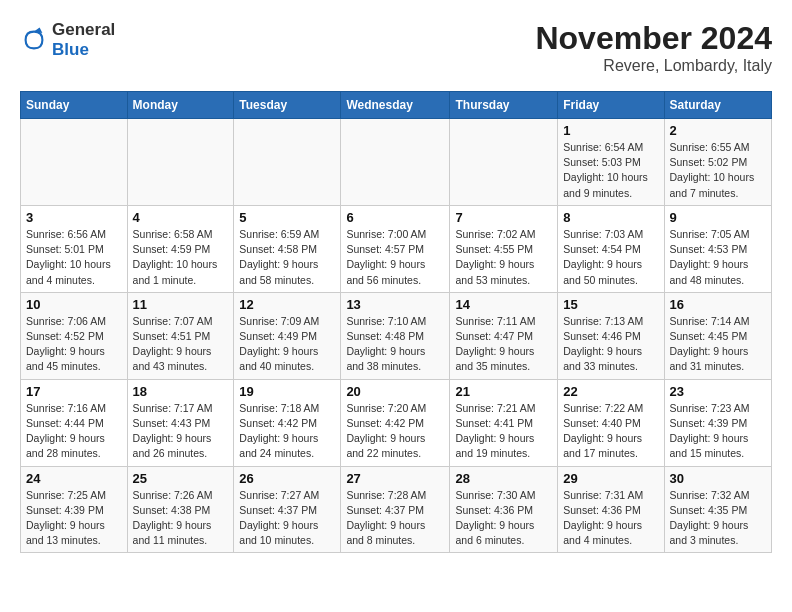 This screenshot has height=612, width=792. I want to click on day-number: 27, so click(395, 478).